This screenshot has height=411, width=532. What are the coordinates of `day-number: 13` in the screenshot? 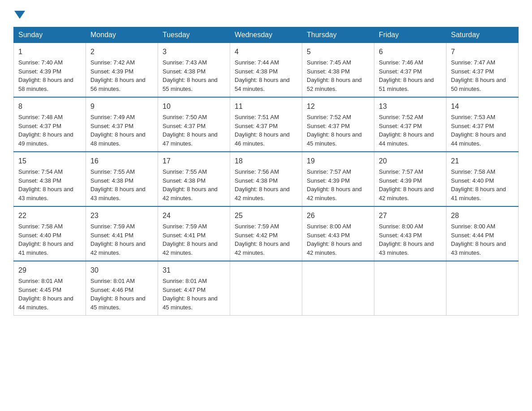 It's located at (410, 107).